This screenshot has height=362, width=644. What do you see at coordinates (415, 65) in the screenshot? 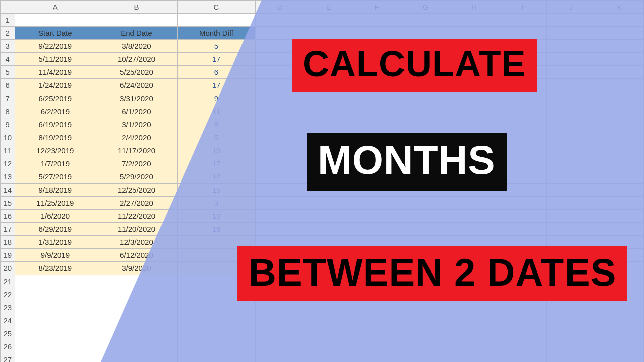
I see `label-calculate: CALCULATE` at bounding box center [415, 65].